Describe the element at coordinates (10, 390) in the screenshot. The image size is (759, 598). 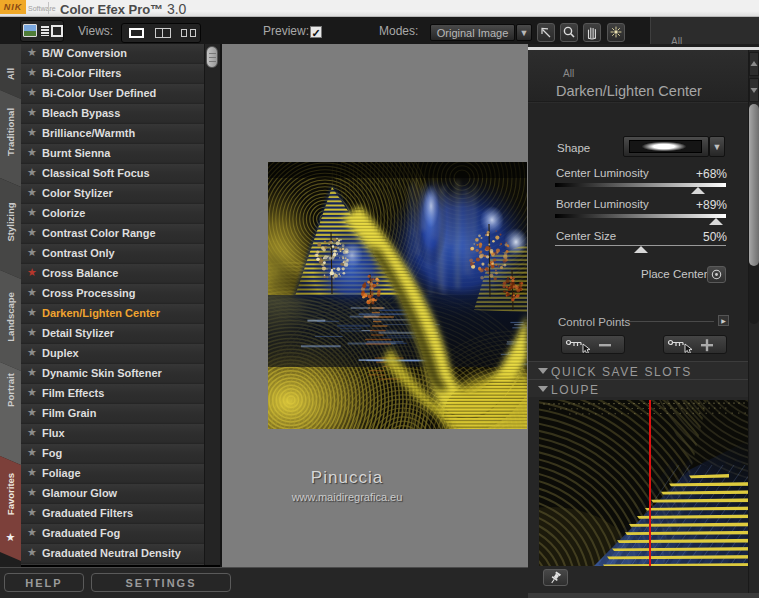
I see `svg-text: Portrait` at that location.